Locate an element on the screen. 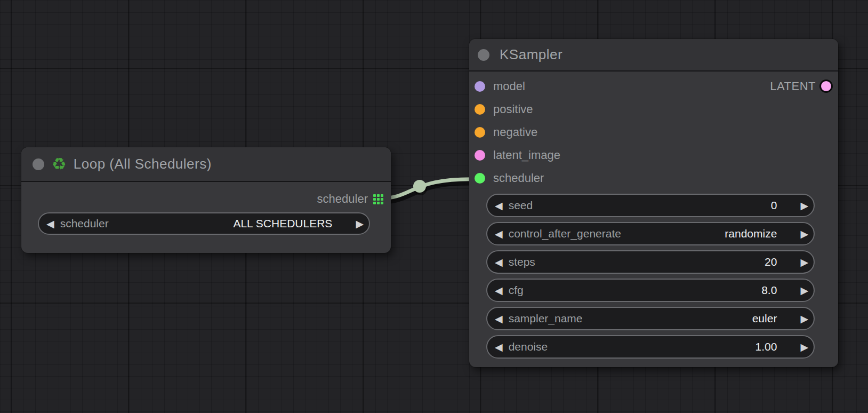  widget-label: cfg is located at coordinates (516, 290).